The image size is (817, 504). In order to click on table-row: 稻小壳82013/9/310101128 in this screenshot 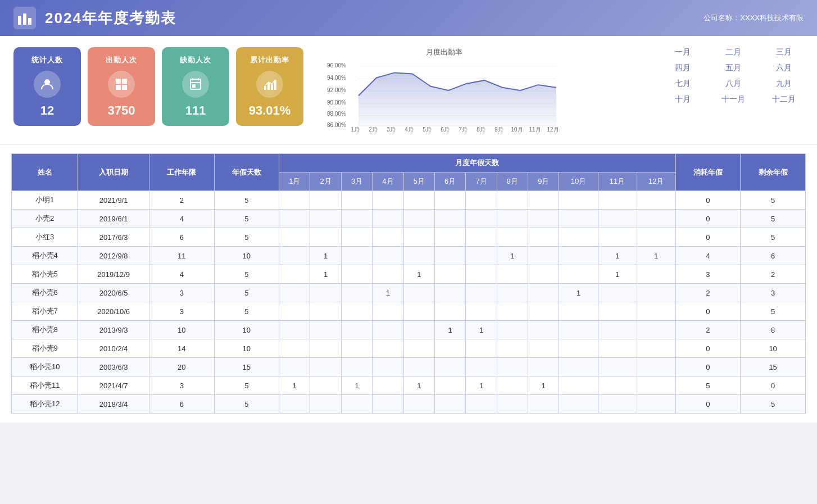, I will do `click(409, 330)`.